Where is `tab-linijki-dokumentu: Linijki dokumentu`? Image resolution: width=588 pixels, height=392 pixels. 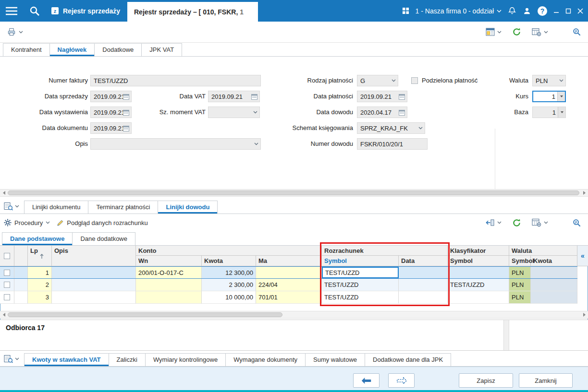 tab-linijki-dokumentu: Linijki dokumentu is located at coordinates (56, 207).